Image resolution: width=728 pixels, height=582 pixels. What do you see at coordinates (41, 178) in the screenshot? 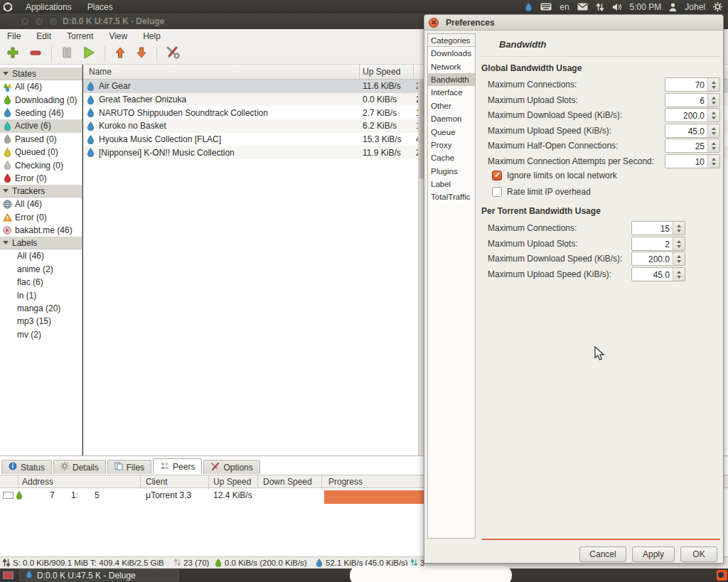
I see `sidebar-item-error: Error (0)` at bounding box center [41, 178].